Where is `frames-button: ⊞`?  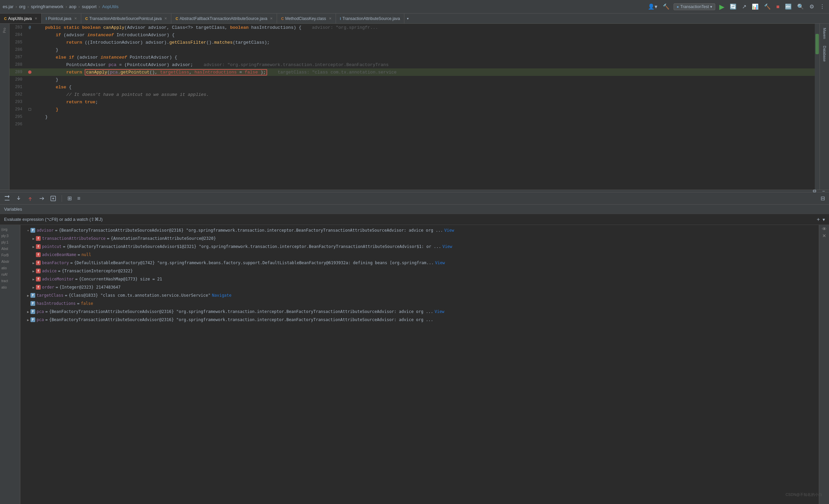
frames-button: ⊞ is located at coordinates (70, 198).